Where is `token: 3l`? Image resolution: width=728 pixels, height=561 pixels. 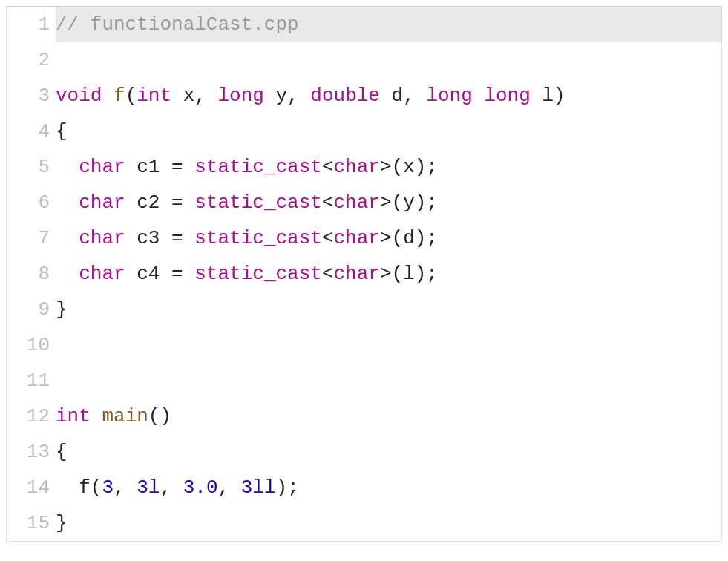 token: 3l is located at coordinates (148, 488).